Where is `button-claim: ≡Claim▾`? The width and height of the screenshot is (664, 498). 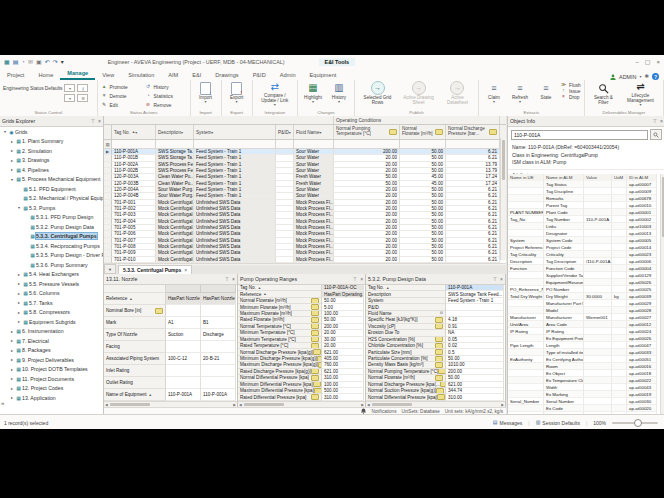
button-claim: ≡Claim▾ is located at coordinates (494, 94).